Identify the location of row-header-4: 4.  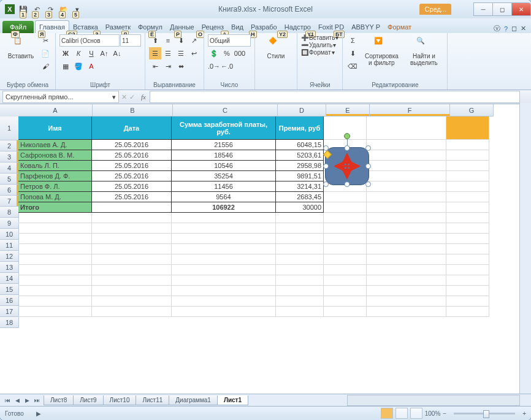
(10, 168).